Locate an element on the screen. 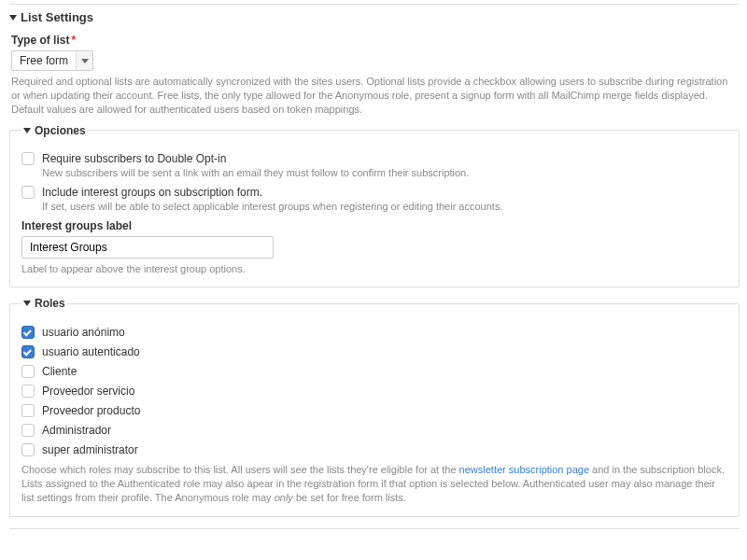  bottom-divider is located at coordinates (374, 528).